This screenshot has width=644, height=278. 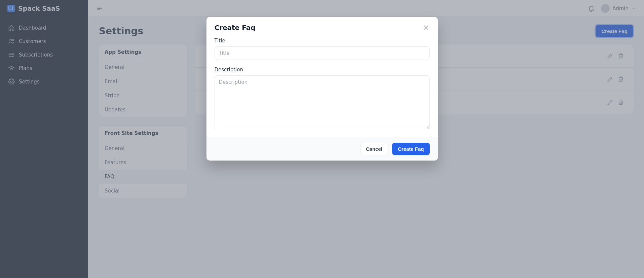 What do you see at coordinates (322, 102) in the screenshot?
I see `description-input` at bounding box center [322, 102].